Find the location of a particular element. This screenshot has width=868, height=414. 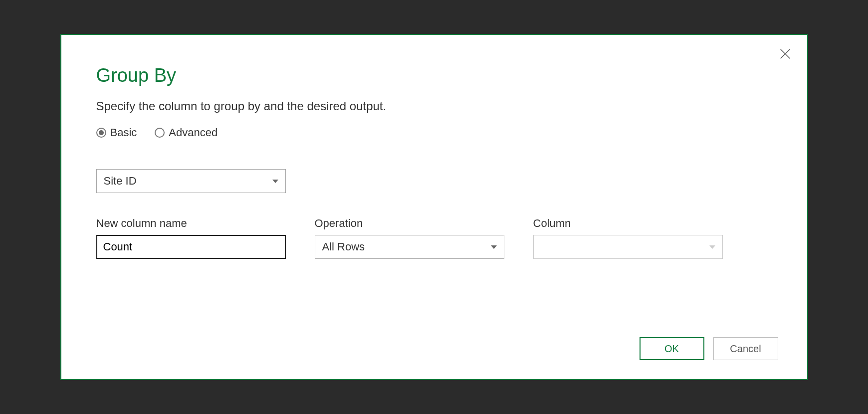

operation-value: All Rows is located at coordinates (344, 247).